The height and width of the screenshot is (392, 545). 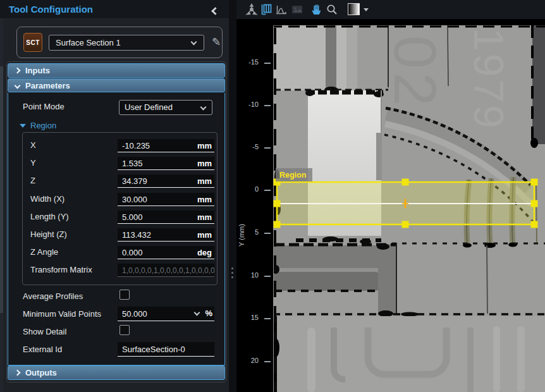 What do you see at coordinates (233, 274) in the screenshot?
I see `splitter-grip` at bounding box center [233, 274].